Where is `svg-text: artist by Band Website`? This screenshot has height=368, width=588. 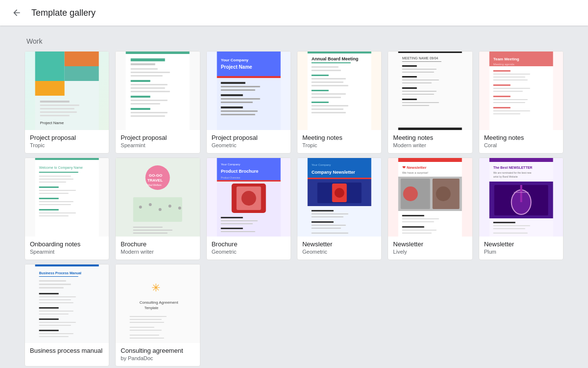 svg-text: artist by Band Website is located at coordinates (505, 177).